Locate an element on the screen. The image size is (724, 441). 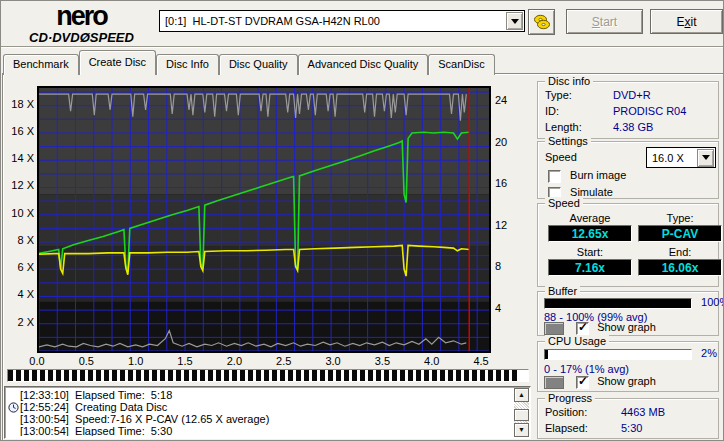
disc-options-button is located at coordinates (542, 22).